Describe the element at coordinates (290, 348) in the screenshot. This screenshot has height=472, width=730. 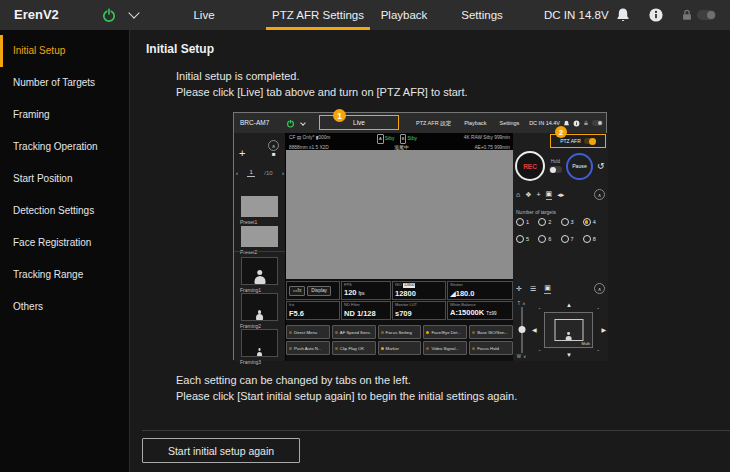
I see `status-dot` at that location.